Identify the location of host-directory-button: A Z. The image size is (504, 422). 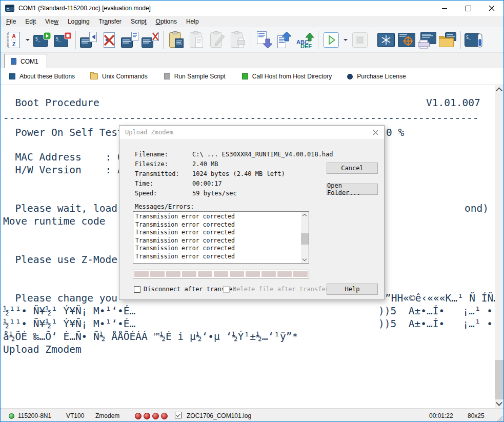
(13, 40).